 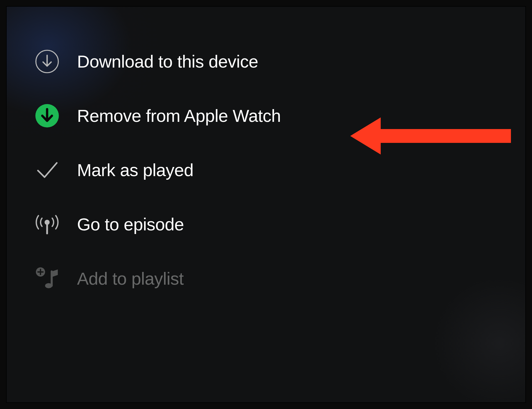 I want to click on menu-item-go-to-episode: Go to episode, so click(x=266, y=224).